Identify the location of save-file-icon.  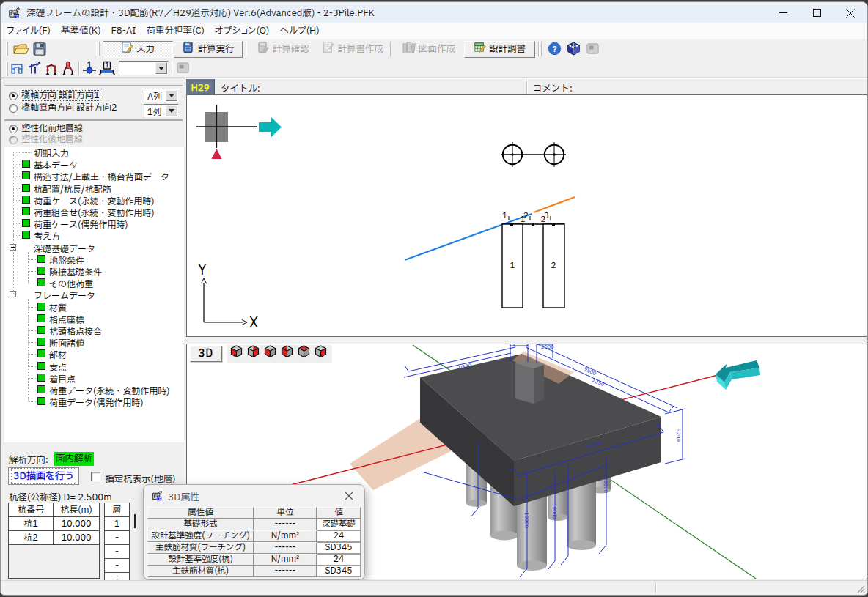
(40, 49).